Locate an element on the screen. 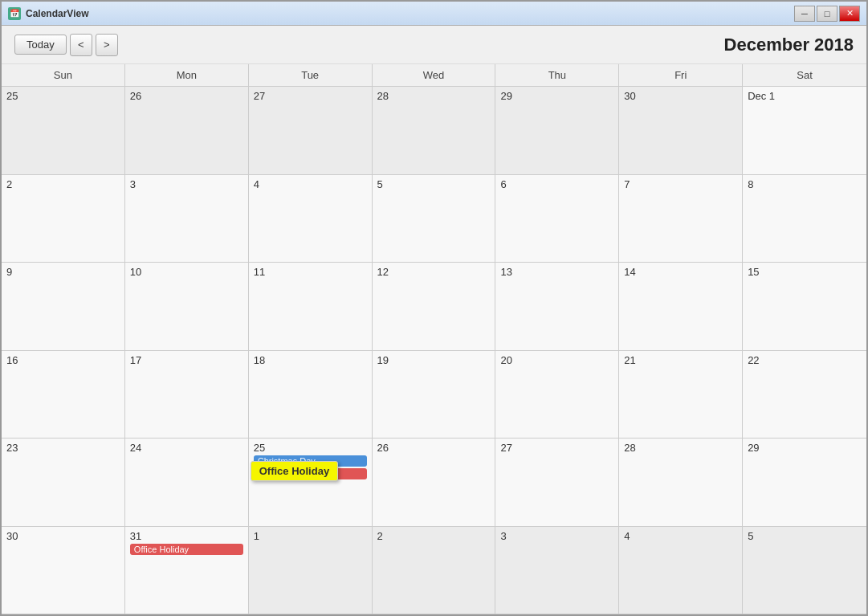 The height and width of the screenshot is (616, 868). cell-date: 15 is located at coordinates (805, 271).